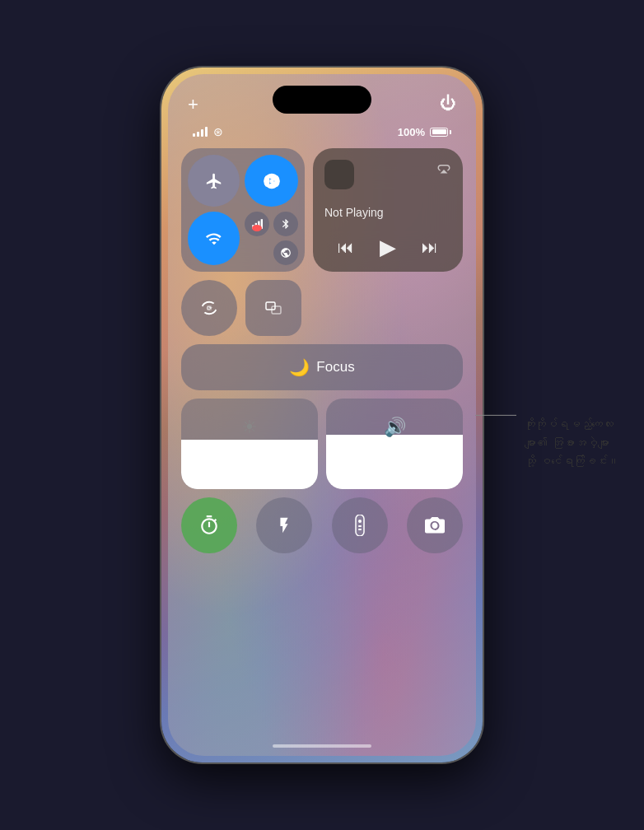 The width and height of the screenshot is (644, 830). I want to click on status-left: ⊛, so click(208, 132).